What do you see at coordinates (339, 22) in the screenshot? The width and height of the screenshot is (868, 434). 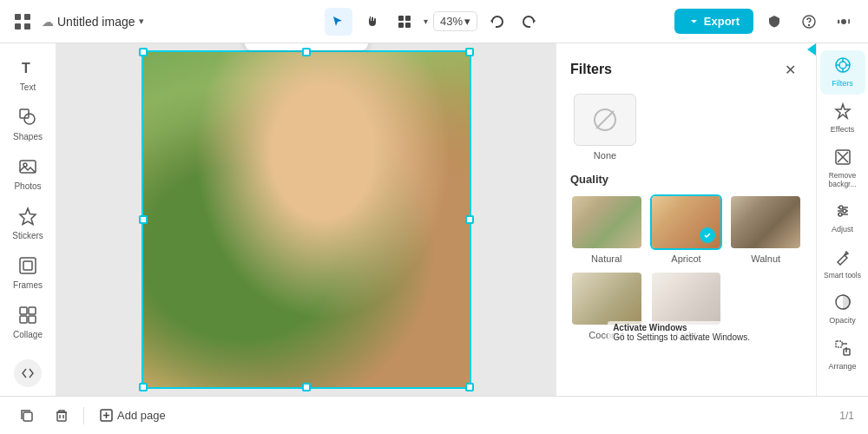 I see `select-tool-button` at bounding box center [339, 22].